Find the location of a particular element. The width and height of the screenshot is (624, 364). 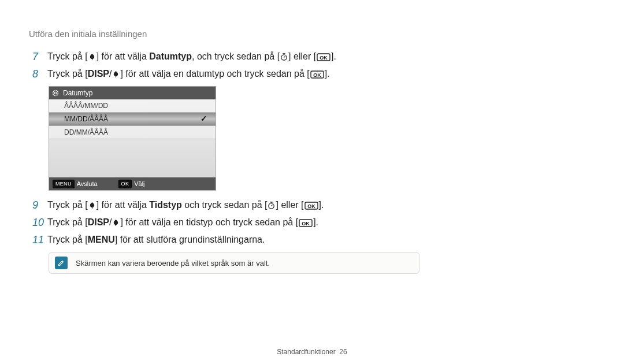

menu-key: MENU is located at coordinates (64, 184).